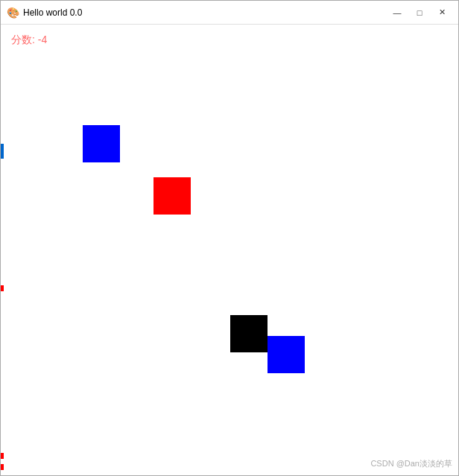 This screenshot has width=459, height=476. What do you see at coordinates (45, 13) in the screenshot?
I see `title-bar-left: 🎨 Hello world 0.0` at bounding box center [45, 13].